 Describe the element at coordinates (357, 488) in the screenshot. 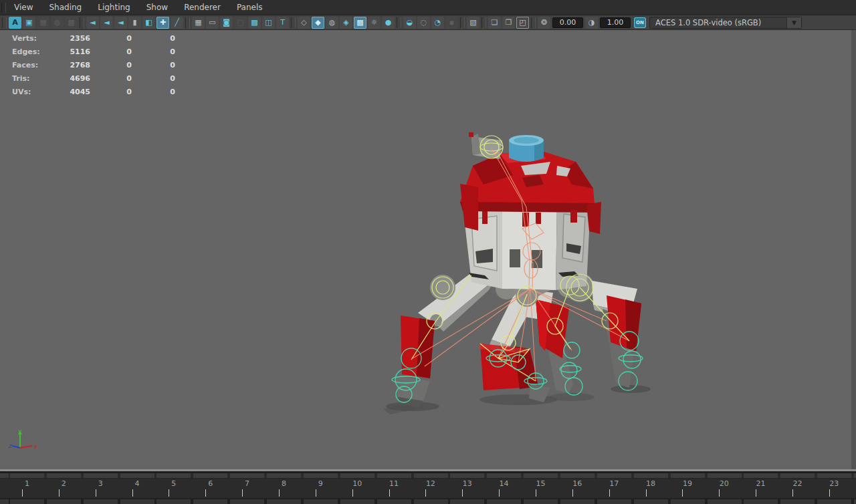

I see `timeline-frame-10: 10` at that location.